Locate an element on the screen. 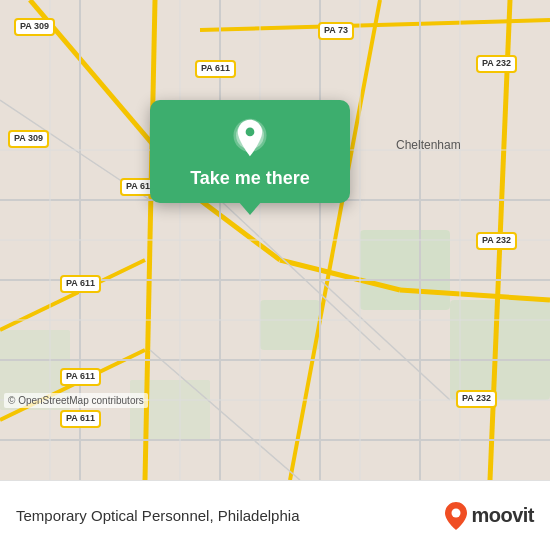  road-badge-pa309-2: PA 309 is located at coordinates (28, 139).